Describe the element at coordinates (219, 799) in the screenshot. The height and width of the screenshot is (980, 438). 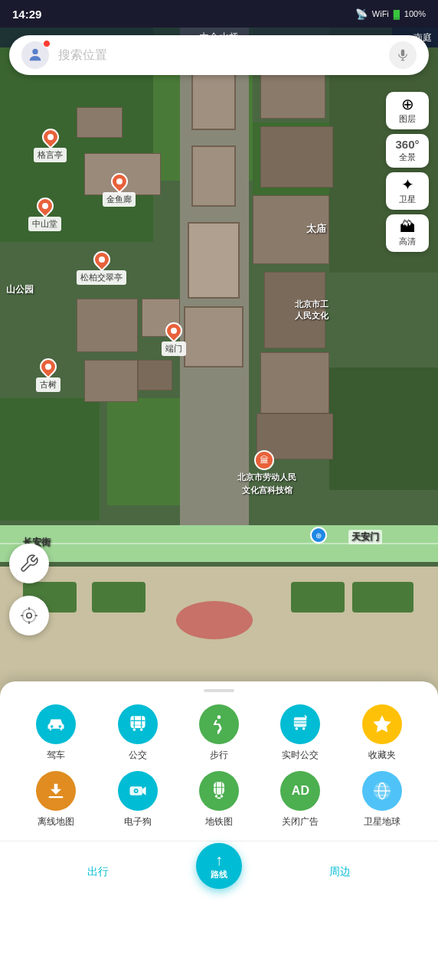
I see `subway-map-item: 地铁图` at that location.